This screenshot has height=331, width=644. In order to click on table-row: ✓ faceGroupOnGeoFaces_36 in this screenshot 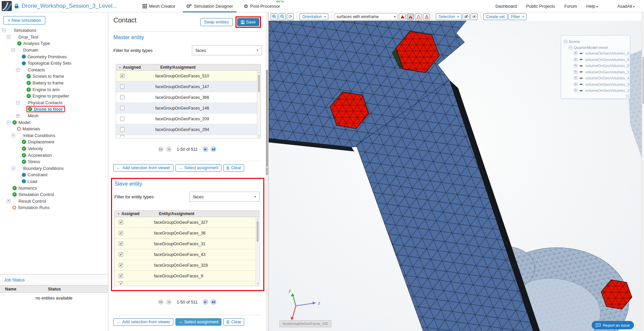, I will do `click(187, 233)`.